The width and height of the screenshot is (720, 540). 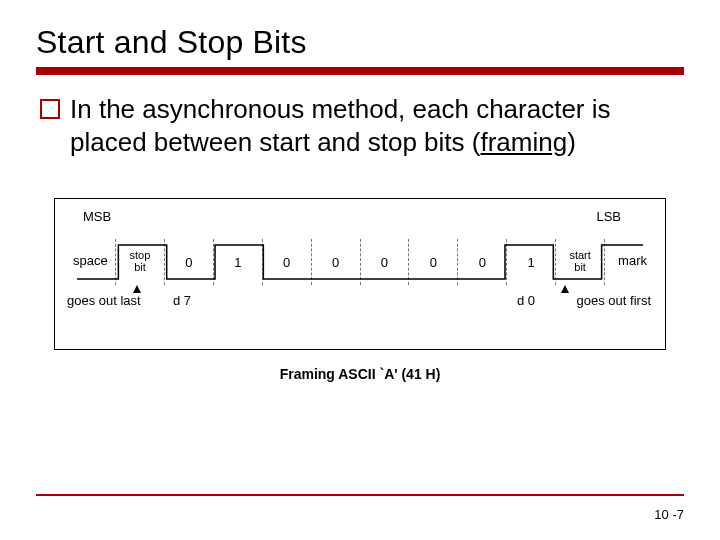 What do you see at coordinates (50, 109) in the screenshot?
I see `hollow-square-bullet-icon` at bounding box center [50, 109].